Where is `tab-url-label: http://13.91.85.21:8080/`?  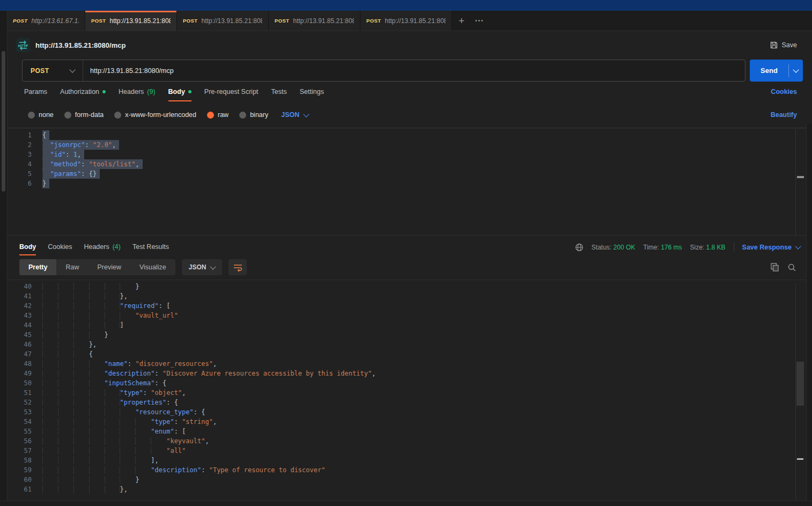 tab-url-label: http://13.91.85.21:8080/ is located at coordinates (140, 21).